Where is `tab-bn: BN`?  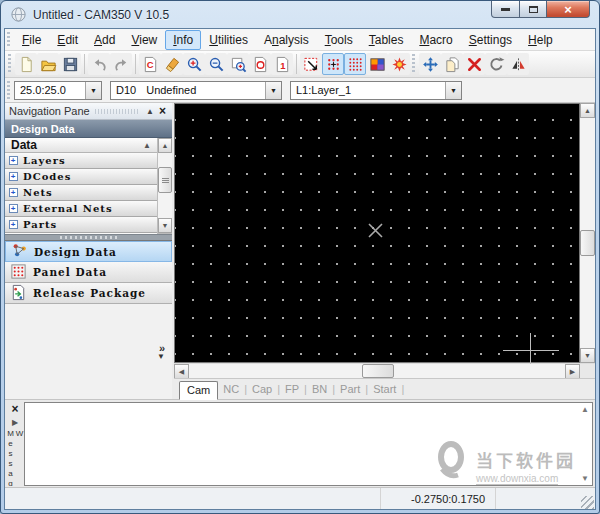
tab-bn: BN is located at coordinates (320, 391).